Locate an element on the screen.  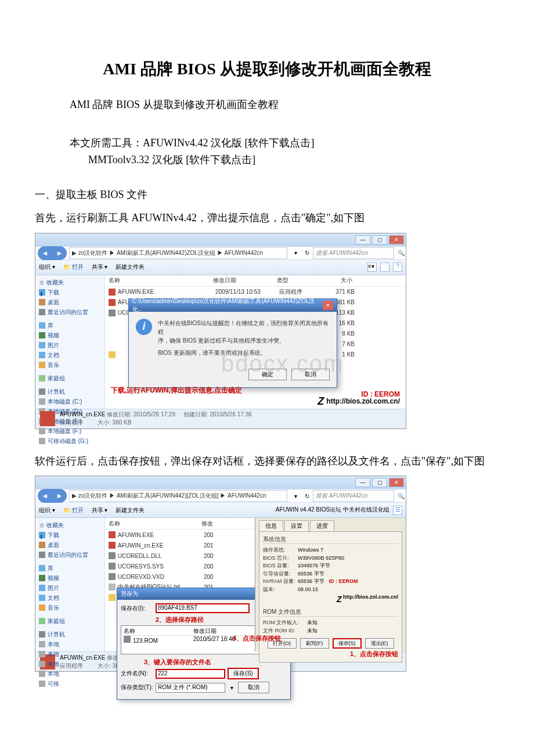
rominfo-title: ROM 文件信息 is located at coordinates (331, 612).